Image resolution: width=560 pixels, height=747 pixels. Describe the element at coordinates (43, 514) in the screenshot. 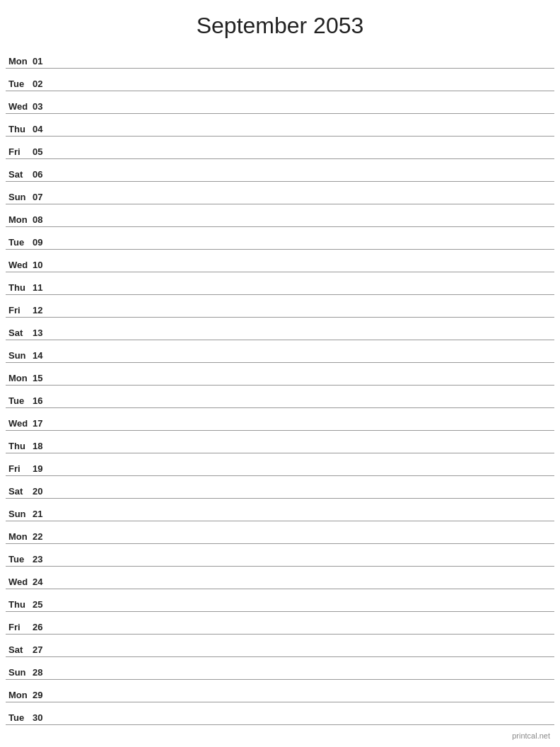

I see `day-number: 21` at that location.